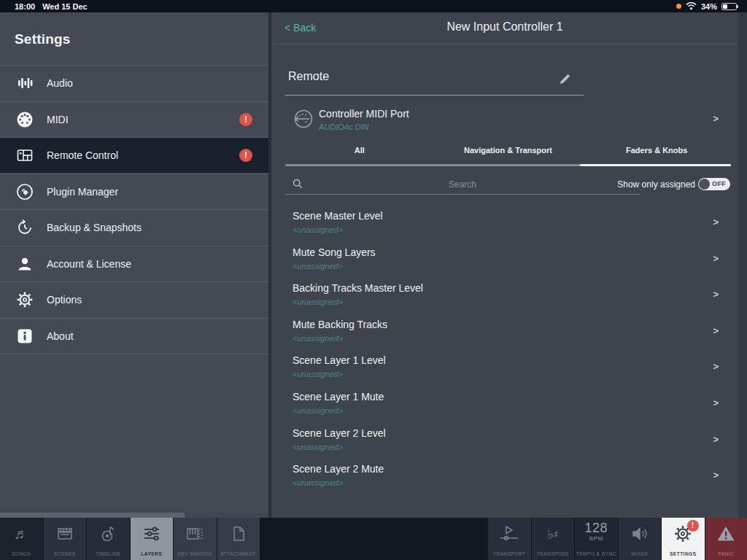 The height and width of the screenshot is (560, 747). What do you see at coordinates (729, 7) in the screenshot?
I see `battery-icon` at bounding box center [729, 7].